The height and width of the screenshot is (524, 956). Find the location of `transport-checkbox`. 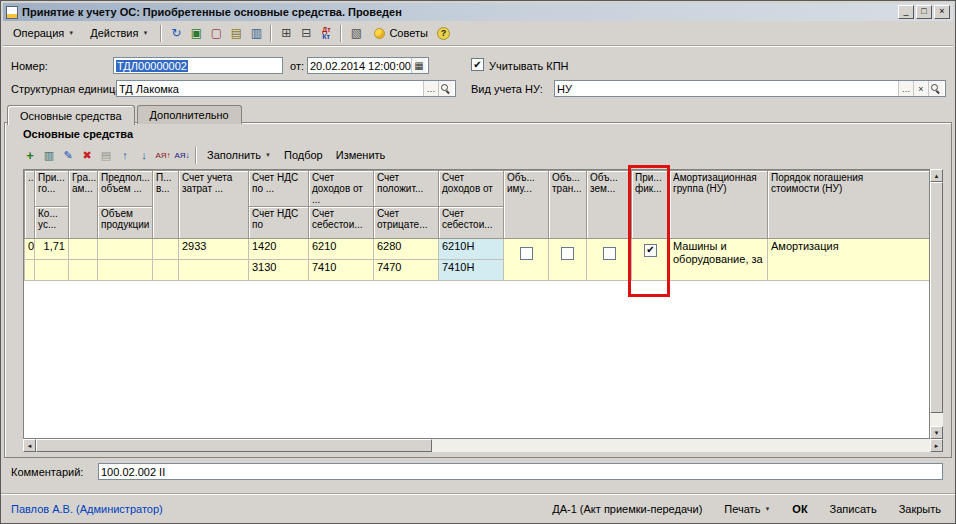

transport-checkbox is located at coordinates (568, 254).